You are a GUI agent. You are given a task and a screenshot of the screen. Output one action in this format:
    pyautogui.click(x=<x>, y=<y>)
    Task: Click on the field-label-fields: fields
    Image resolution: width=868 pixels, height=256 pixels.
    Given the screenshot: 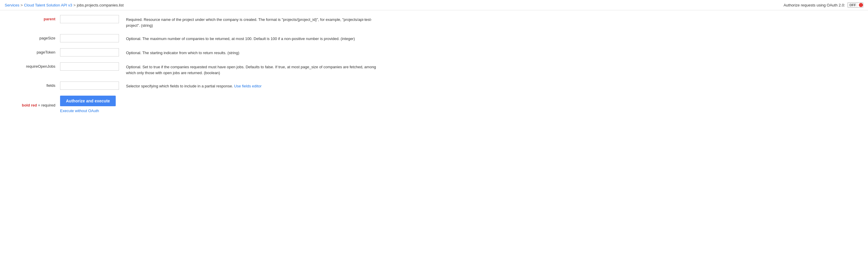 What is the action you would take?
    pyautogui.click(x=34, y=85)
    